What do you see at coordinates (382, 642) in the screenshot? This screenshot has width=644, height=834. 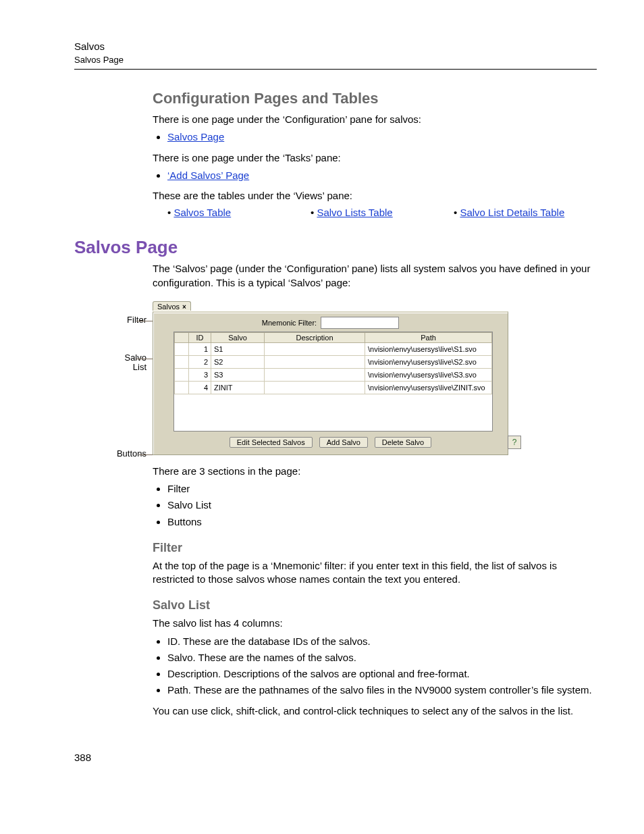 I see `list-item-0: ID. These are the database IDs of the sa…` at bounding box center [382, 642].